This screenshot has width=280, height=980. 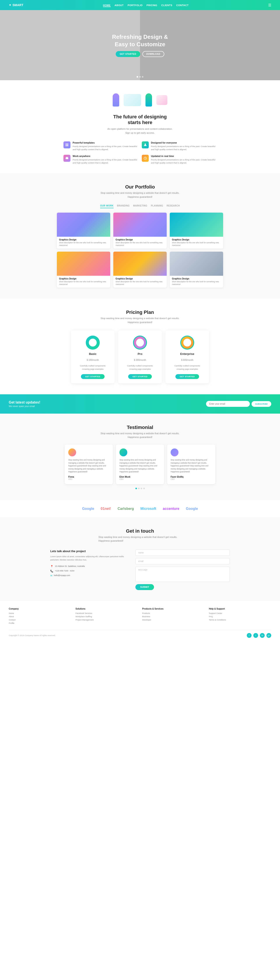 What do you see at coordinates (187, 359) in the screenshot?
I see `pricing-amount-enterprise: $ 699/month` at bounding box center [187, 359].